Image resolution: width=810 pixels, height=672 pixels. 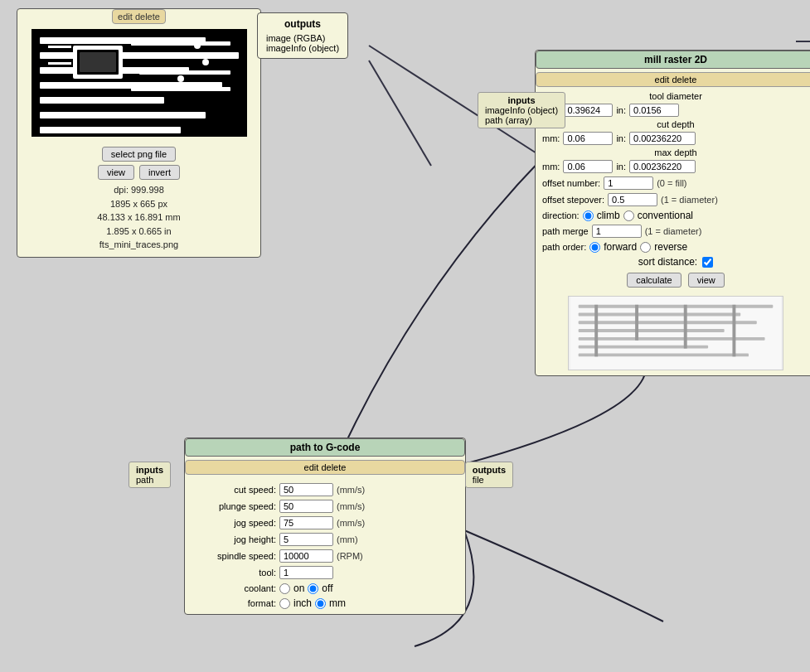 What do you see at coordinates (325, 603) in the screenshot?
I see `format-row: format: inch mm` at bounding box center [325, 603].